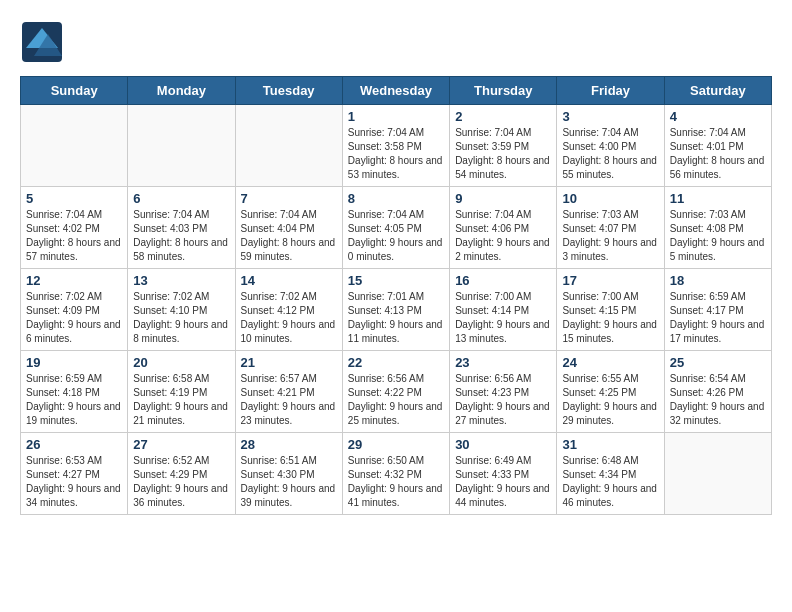 The height and width of the screenshot is (612, 792). What do you see at coordinates (289, 400) in the screenshot?
I see `day-info: Sunrise: 6:57 AM Sunset: 4:21 PM Dayligh…` at bounding box center [289, 400].